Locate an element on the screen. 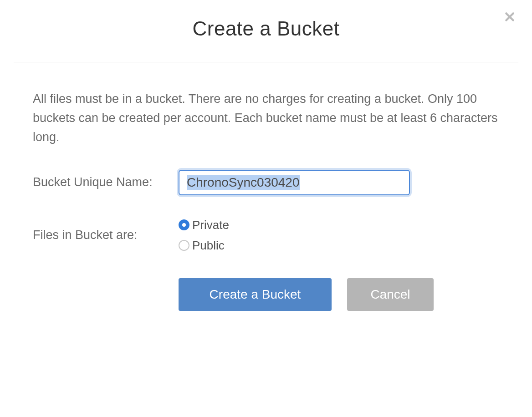 This screenshot has height=417, width=532. cancel-button: Cancel is located at coordinates (390, 295).